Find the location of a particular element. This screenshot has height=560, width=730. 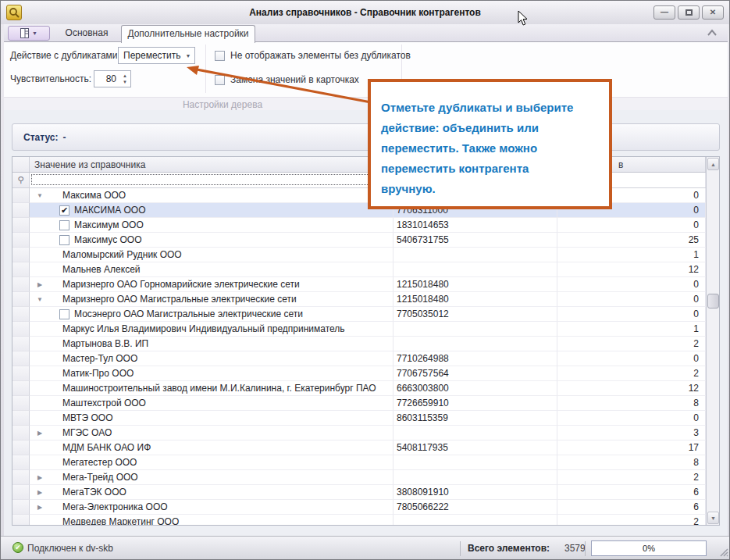

value-cell: Максимус ООО is located at coordinates (212, 241).